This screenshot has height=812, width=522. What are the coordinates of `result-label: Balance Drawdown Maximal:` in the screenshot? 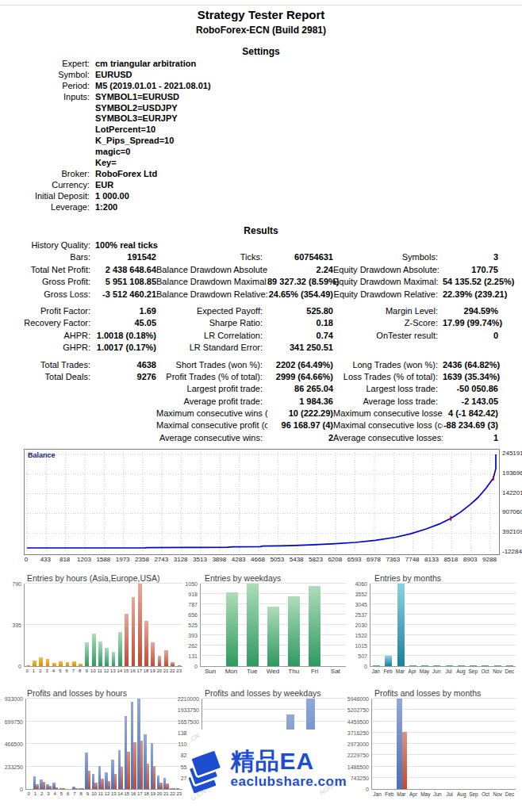 It's located at (212, 282).